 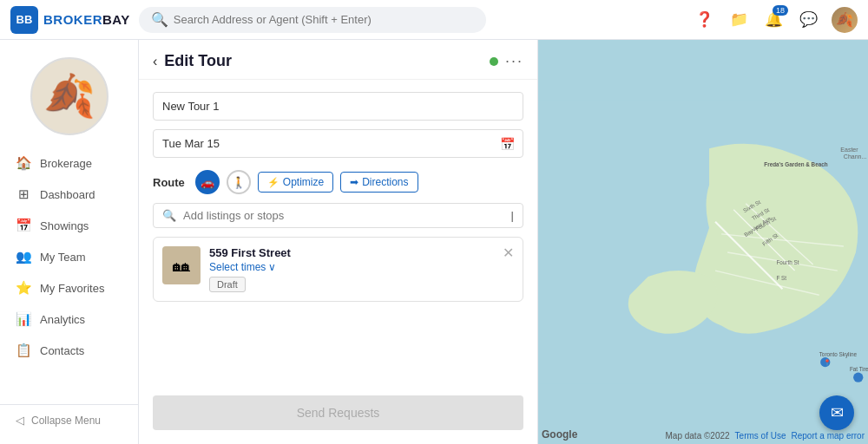 I want to click on sidebar-item-label: Brokerage, so click(x=66, y=163).